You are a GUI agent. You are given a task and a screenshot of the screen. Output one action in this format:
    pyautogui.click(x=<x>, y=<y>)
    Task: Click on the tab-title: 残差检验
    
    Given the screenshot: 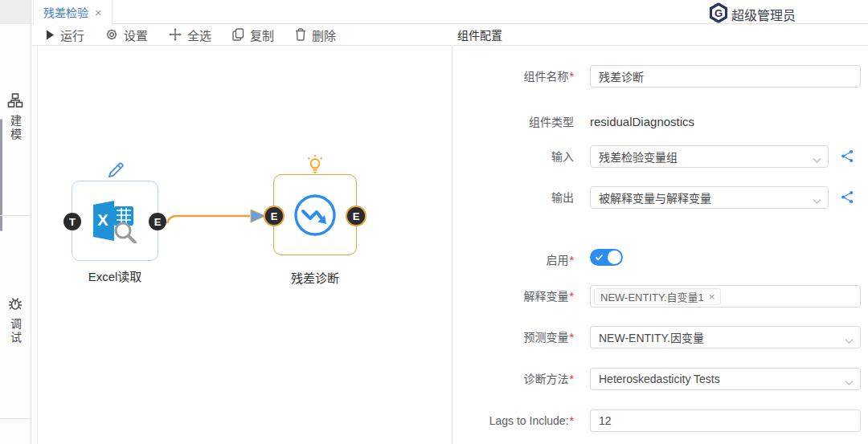 What is the action you would take?
    pyautogui.click(x=66, y=12)
    